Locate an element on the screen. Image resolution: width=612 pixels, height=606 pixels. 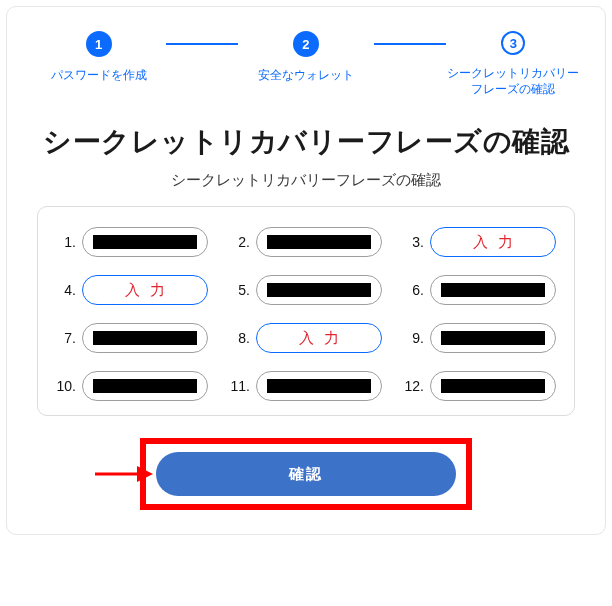
step-3-label: シークレットリカバリーフレーズの確認 is located at coordinates (514, 81).